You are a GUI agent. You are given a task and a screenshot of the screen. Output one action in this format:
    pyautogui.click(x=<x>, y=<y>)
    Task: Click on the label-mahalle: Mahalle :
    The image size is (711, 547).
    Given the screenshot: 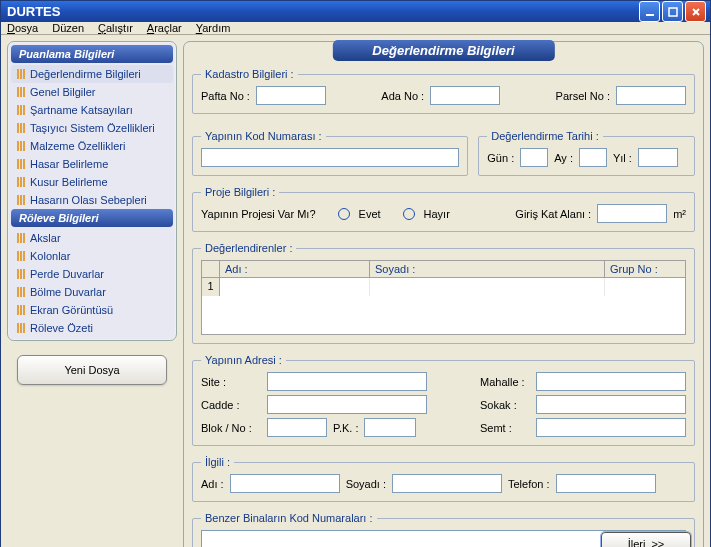 What is the action you would take?
    pyautogui.click(x=505, y=382)
    